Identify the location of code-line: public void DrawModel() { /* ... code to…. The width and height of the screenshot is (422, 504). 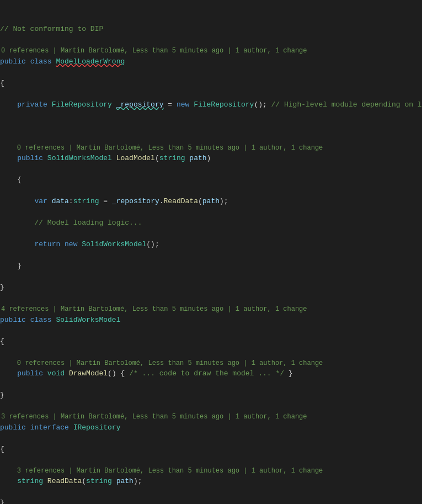
(211, 374).